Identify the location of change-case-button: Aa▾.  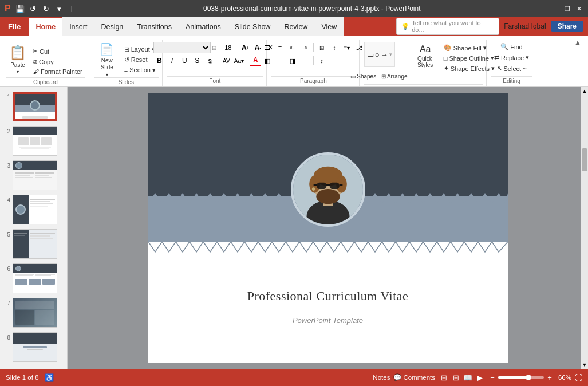
(239, 61).